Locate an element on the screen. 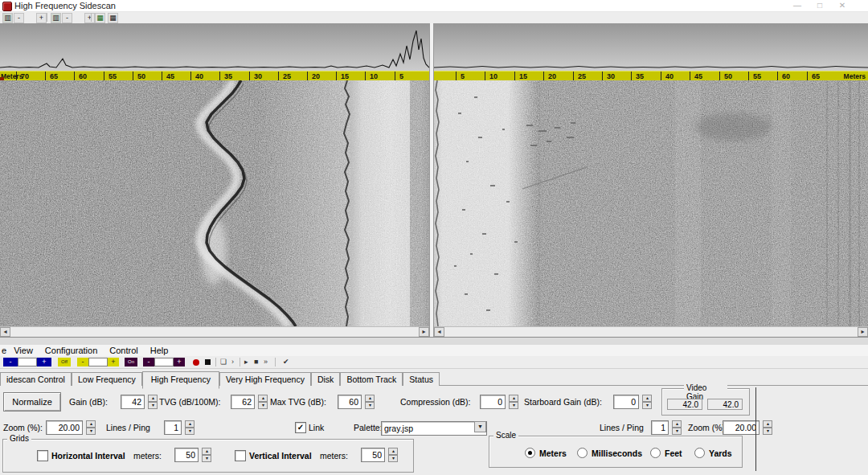 Image resolution: width=868 pixels, height=475 pixels. port-zoom-in-button: + is located at coordinates (42, 18).